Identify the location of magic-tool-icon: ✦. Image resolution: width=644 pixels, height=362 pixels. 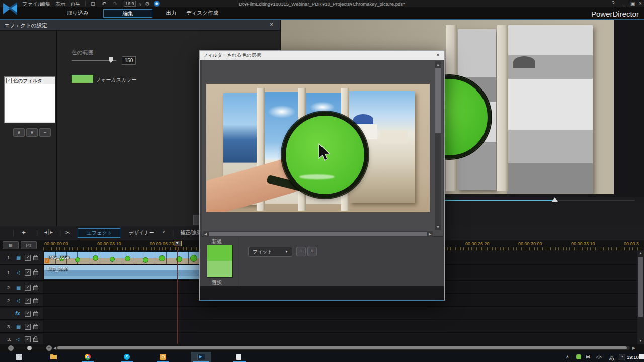
(24, 233).